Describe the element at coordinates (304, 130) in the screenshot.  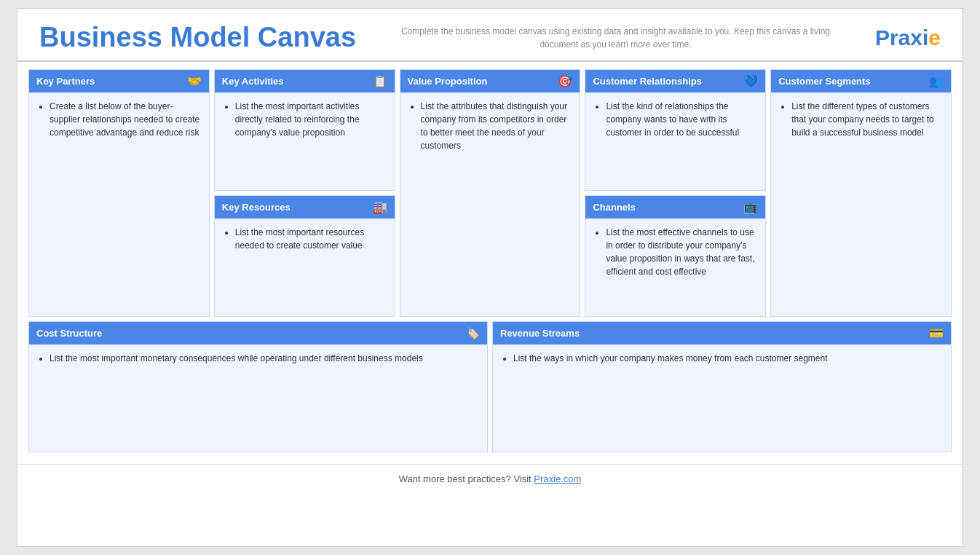
I see `key-activities-cell: Key Activities 📋 List the most important…` at that location.